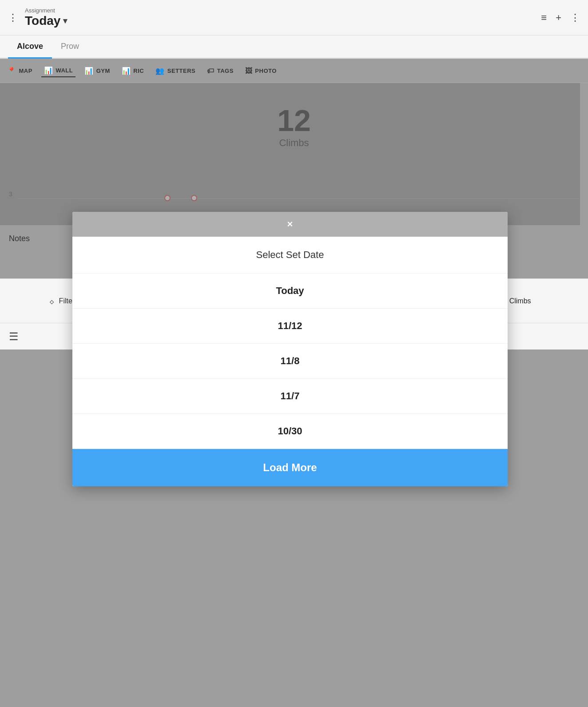 This screenshot has height=707, width=588. I want to click on date-option-1030: 10/30, so click(290, 432).